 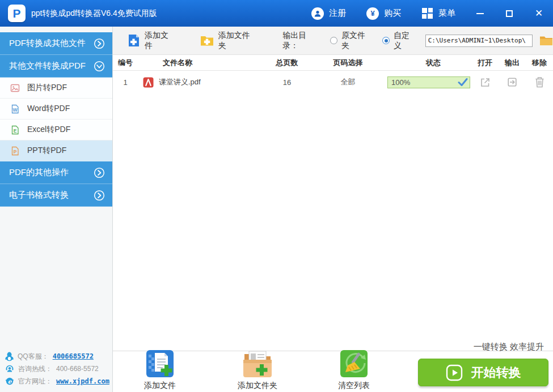 What do you see at coordinates (56, 130) in the screenshot?
I see `sidebar-item-excel-to-pdf: E Excel转PDF` at bounding box center [56, 130].